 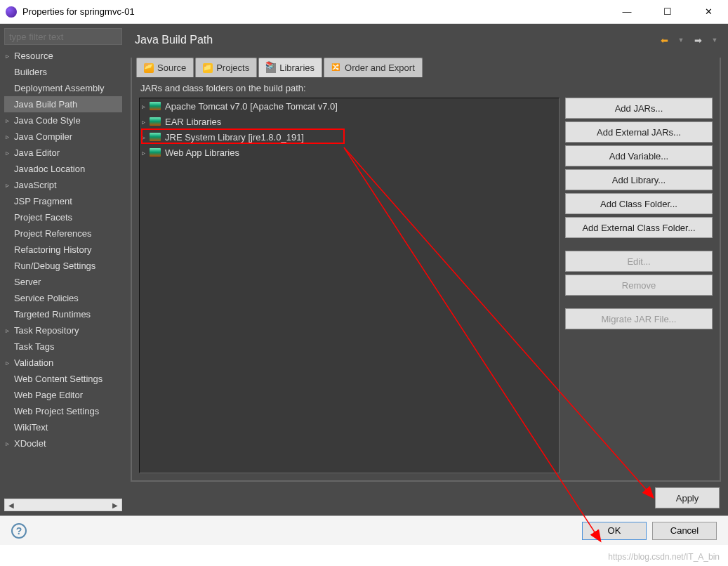 What do you see at coordinates (698, 40) in the screenshot?
I see `nav-forward-icon: ➡` at bounding box center [698, 40].